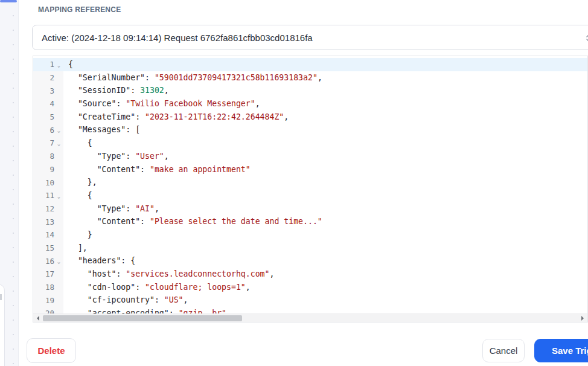  What do you see at coordinates (310, 209) in the screenshot?
I see `code-line: 12 "Type": "AI",` at bounding box center [310, 209].